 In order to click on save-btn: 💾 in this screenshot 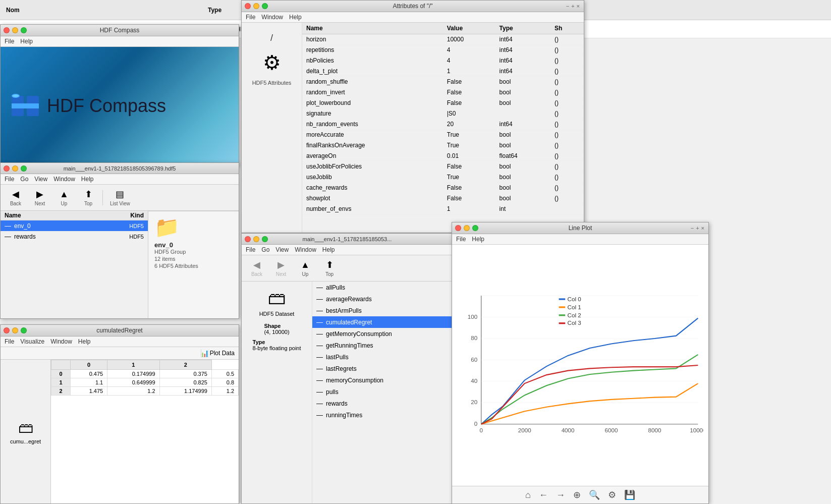, I will do `click(630, 495)`.